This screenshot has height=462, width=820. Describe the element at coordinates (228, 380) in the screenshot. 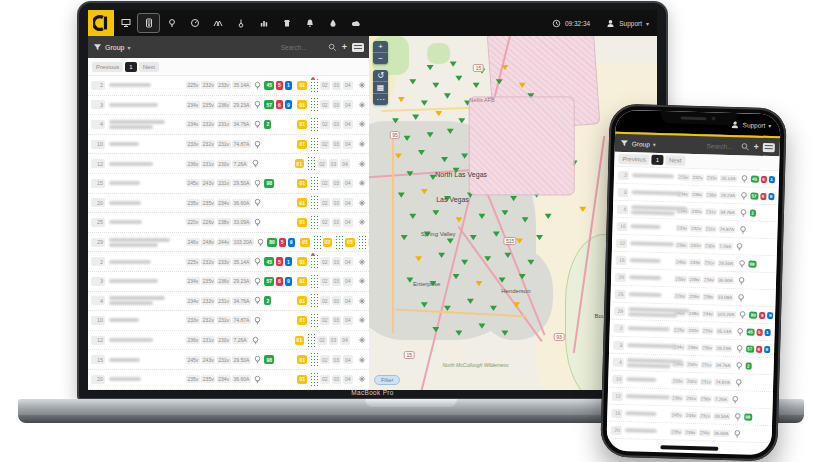

I see `table-row: 20235v235v234v36.60A01020304` at that location.